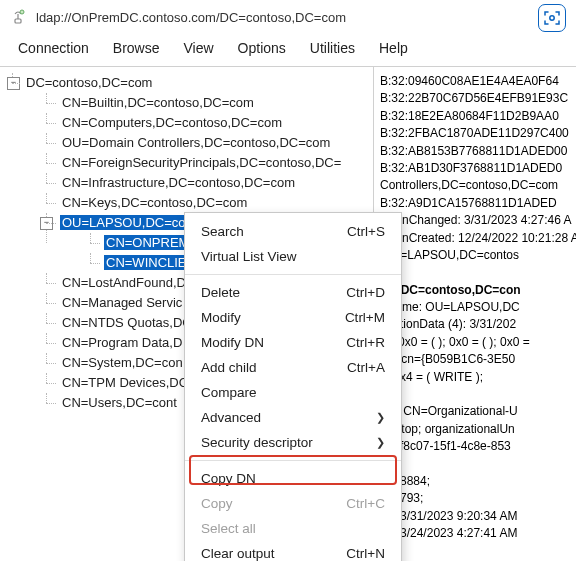 This screenshot has height=561, width=576. Describe the element at coordinates (293, 478) in the screenshot. I see `ctx-copy-dn: Copy DN` at that location.